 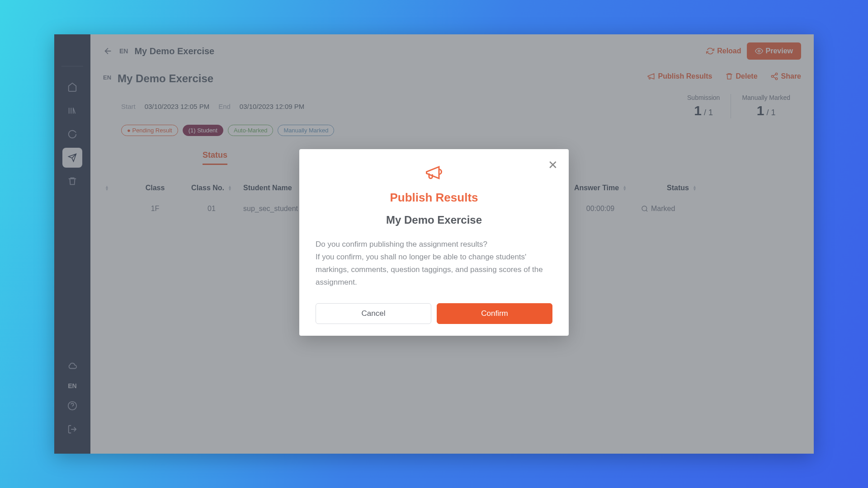 What do you see at coordinates (434, 270) in the screenshot?
I see `modal-body-line2: If you confirm, you shall no longer be a…` at bounding box center [434, 270].